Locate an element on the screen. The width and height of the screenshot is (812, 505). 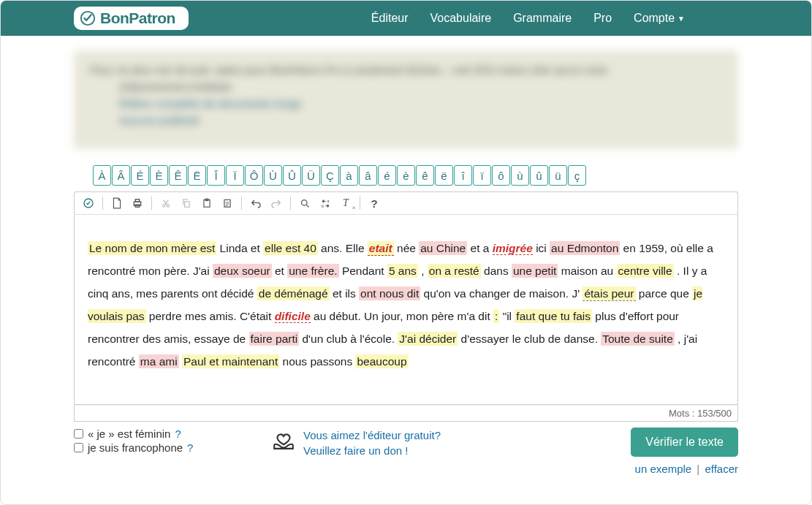
highlighted-text: Toute de suite is located at coordinates (637, 339).